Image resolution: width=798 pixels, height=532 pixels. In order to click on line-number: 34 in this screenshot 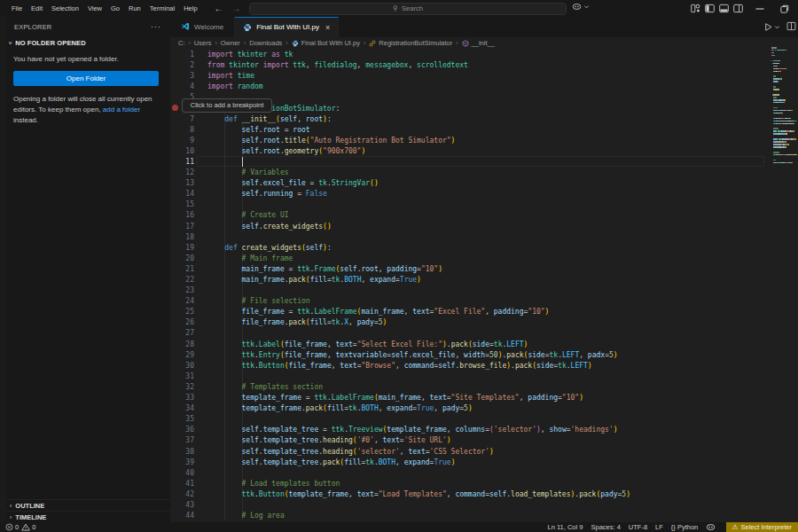, I will do `click(183, 408)`.